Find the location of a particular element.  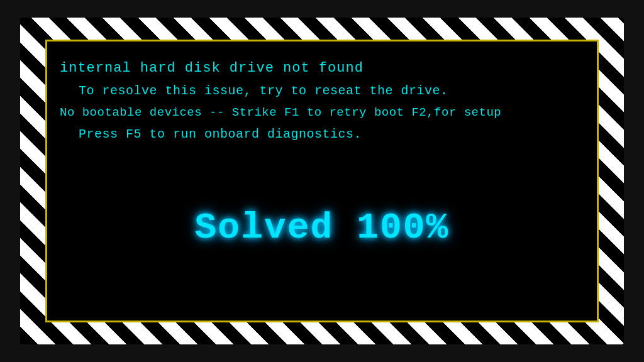

error-line1: internal hard disk drive not found is located at coordinates (322, 68).